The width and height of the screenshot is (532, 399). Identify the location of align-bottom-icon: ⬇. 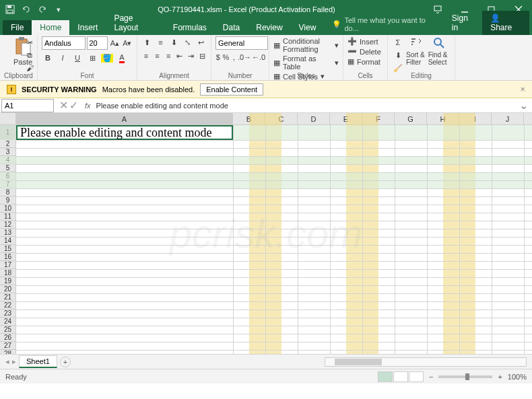
(174, 42).